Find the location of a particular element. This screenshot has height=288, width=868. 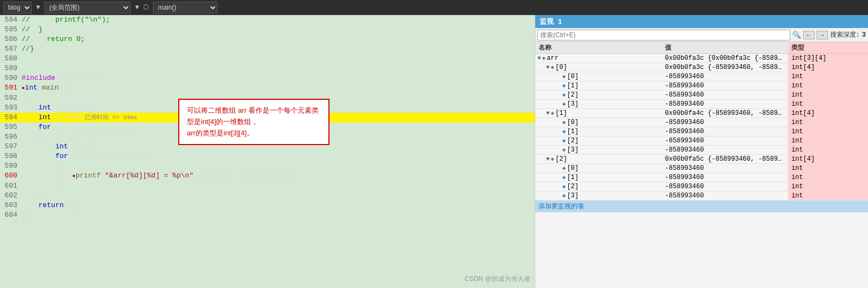

watch-cell-value-arr-1-3: -858993460 is located at coordinates (725, 150).